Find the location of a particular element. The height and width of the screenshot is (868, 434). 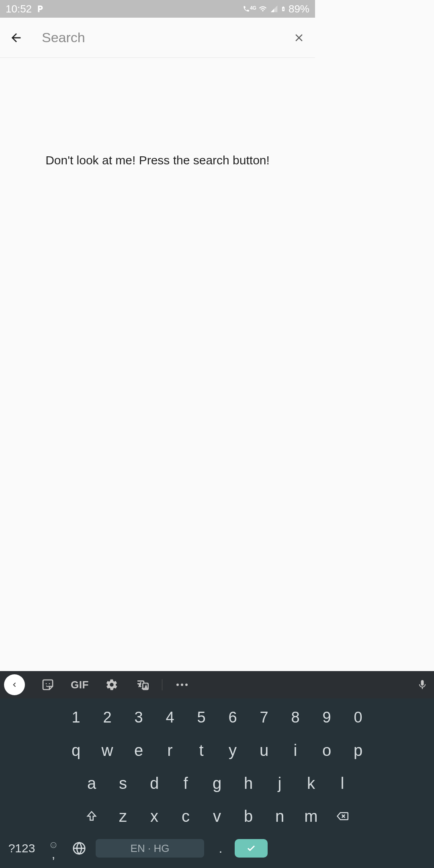

back-button is located at coordinates (16, 38).